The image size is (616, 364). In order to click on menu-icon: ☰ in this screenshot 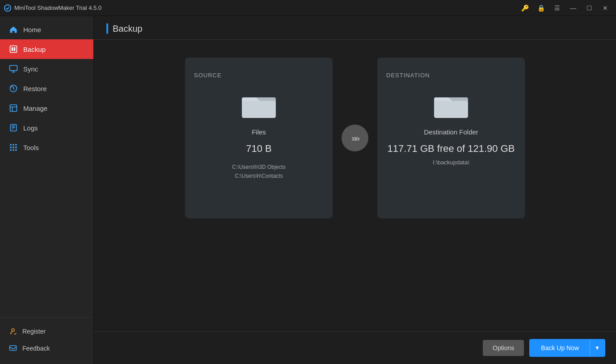, I will do `click(557, 8)`.